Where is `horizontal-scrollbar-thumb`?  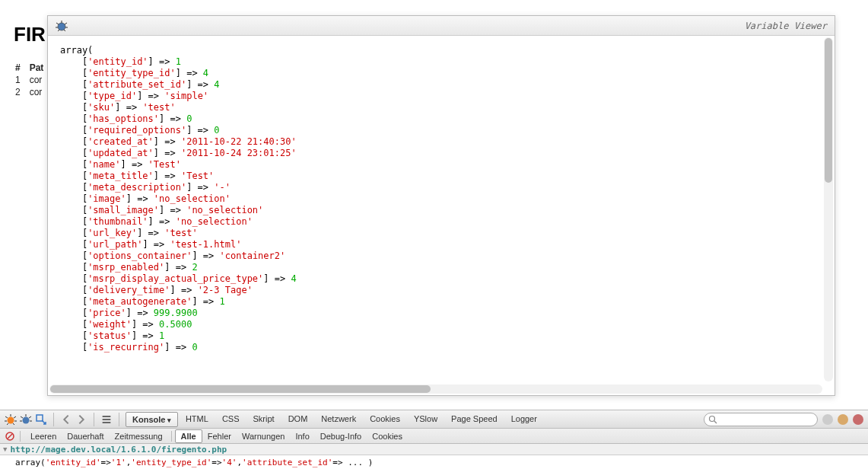 horizontal-scrollbar-thumb is located at coordinates (240, 389).